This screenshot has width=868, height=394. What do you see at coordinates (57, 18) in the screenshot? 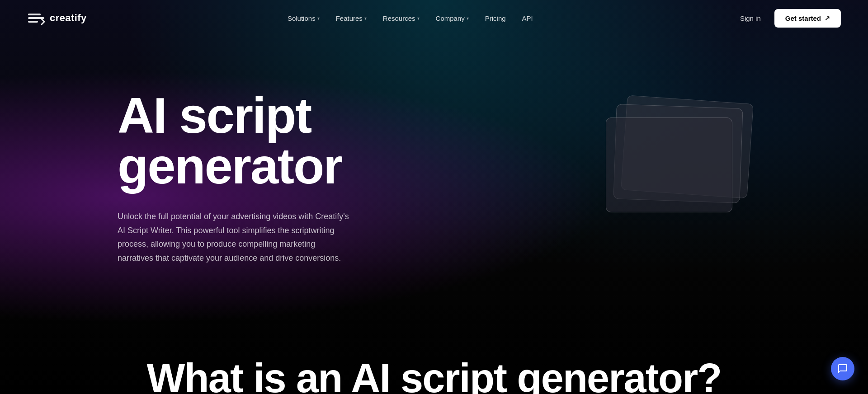
I see `logo: creatify` at bounding box center [57, 18].